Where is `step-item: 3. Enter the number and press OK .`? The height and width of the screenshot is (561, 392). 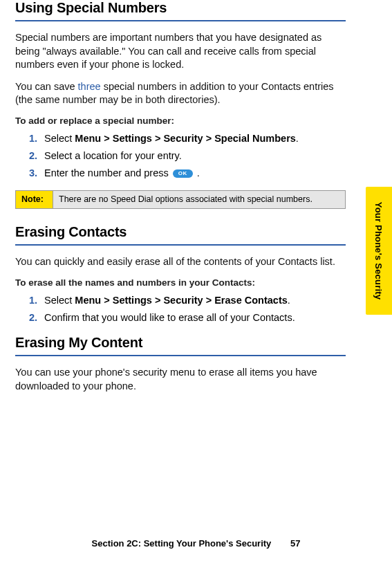 step-item: 3. Enter the number and press OK . is located at coordinates (187, 173).